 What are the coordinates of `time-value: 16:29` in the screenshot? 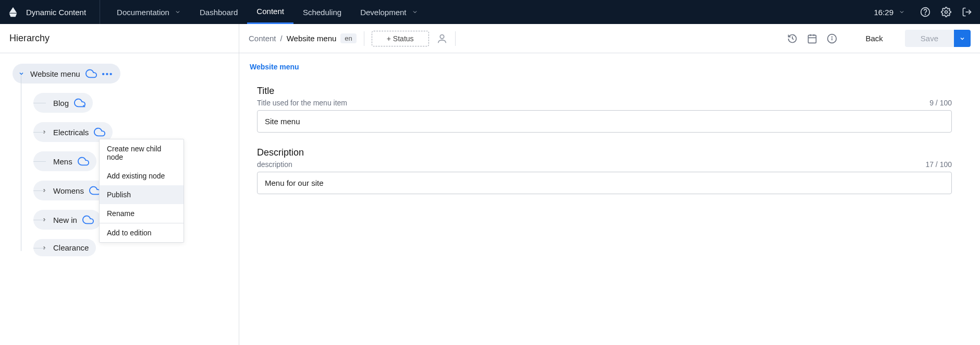 It's located at (884, 13).